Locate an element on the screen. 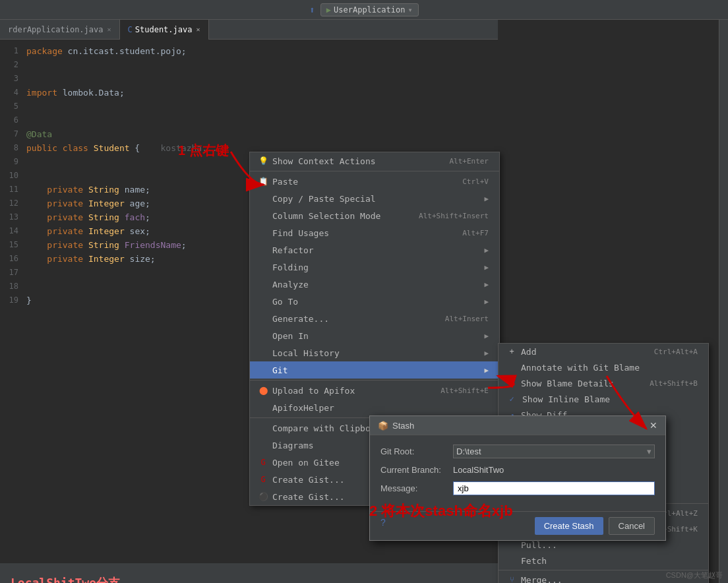 This screenshot has height=583, width=728. menu-label: Git is located at coordinates (280, 371).